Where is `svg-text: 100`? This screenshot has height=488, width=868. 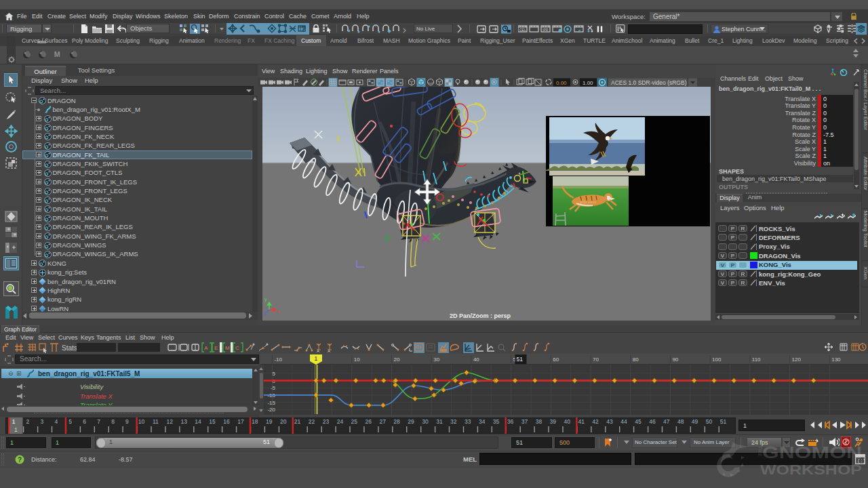
svg-text: 100 is located at coordinates (717, 359).